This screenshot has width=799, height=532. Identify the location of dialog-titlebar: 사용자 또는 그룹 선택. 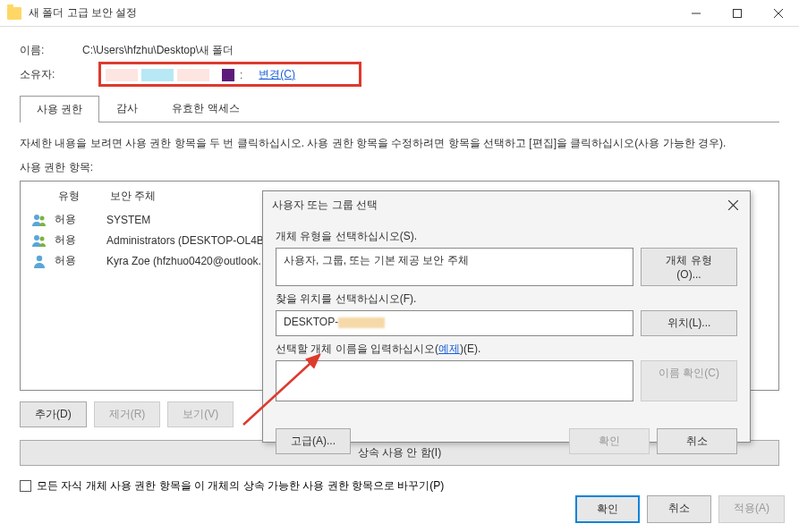
(506, 205).